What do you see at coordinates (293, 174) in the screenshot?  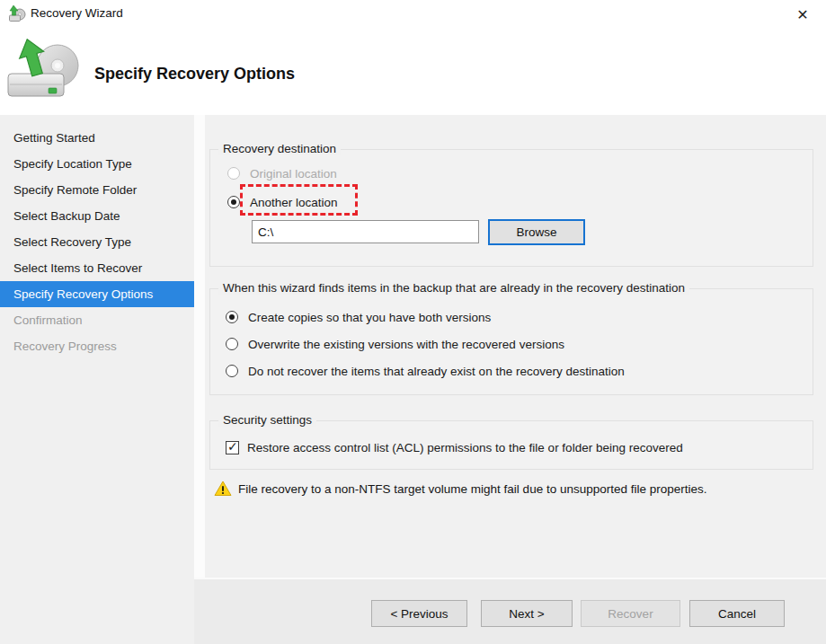 I see `original-location-label: Original location` at bounding box center [293, 174].